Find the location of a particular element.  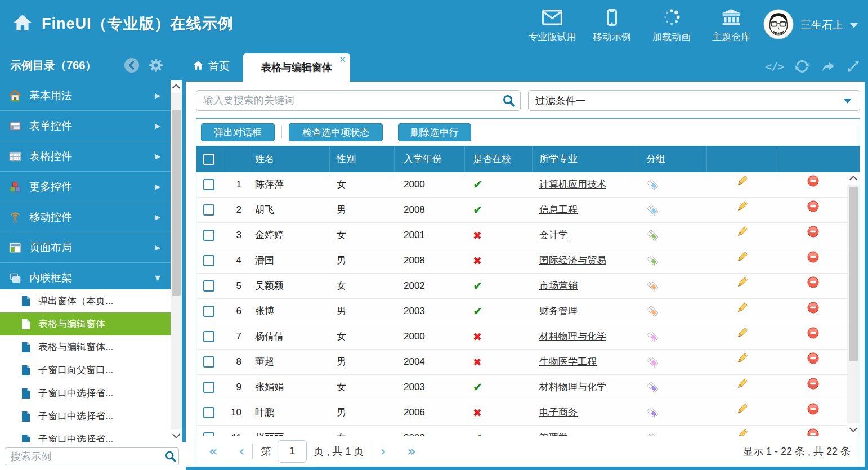

major-link: 财务管理 is located at coordinates (558, 311).